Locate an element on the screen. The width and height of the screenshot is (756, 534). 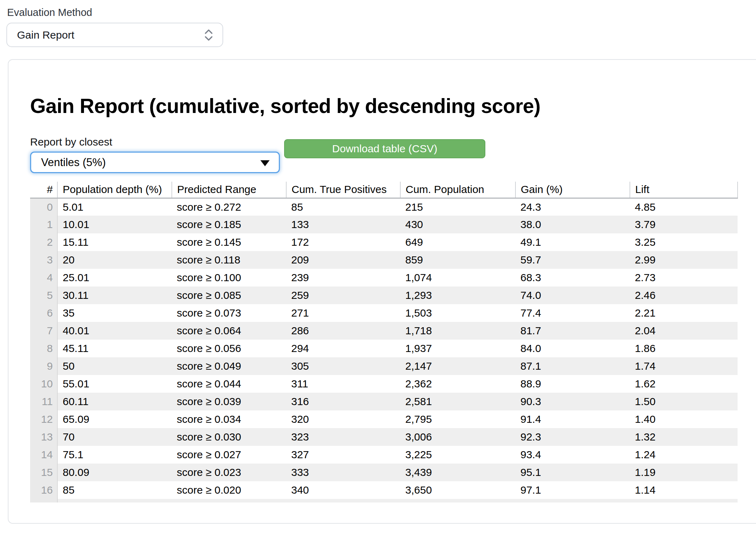
column-header: # is located at coordinates (44, 190).